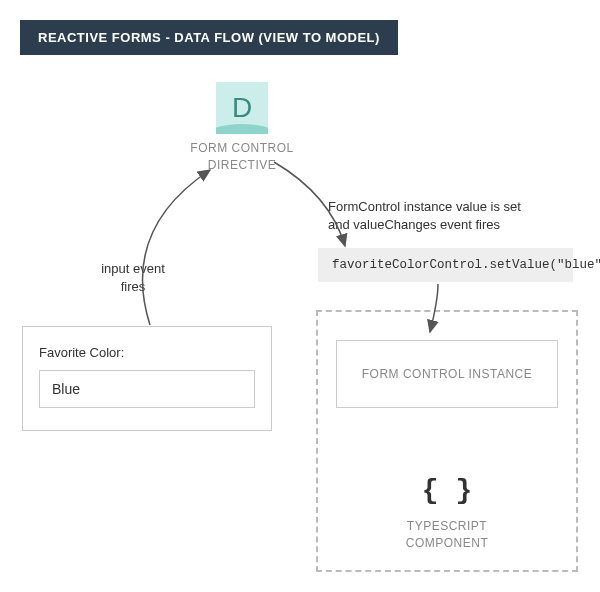 The height and width of the screenshot is (592, 600). Describe the element at coordinates (147, 352) in the screenshot. I see `form-field-label: Favorite Color:` at that location.